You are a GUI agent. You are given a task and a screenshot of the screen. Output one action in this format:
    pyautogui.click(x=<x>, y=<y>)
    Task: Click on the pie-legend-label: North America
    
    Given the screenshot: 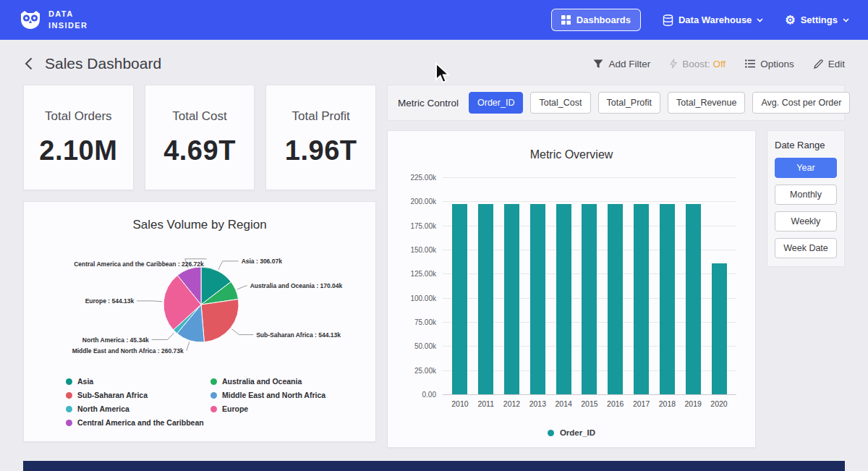 What is the action you would take?
    pyautogui.click(x=103, y=409)
    